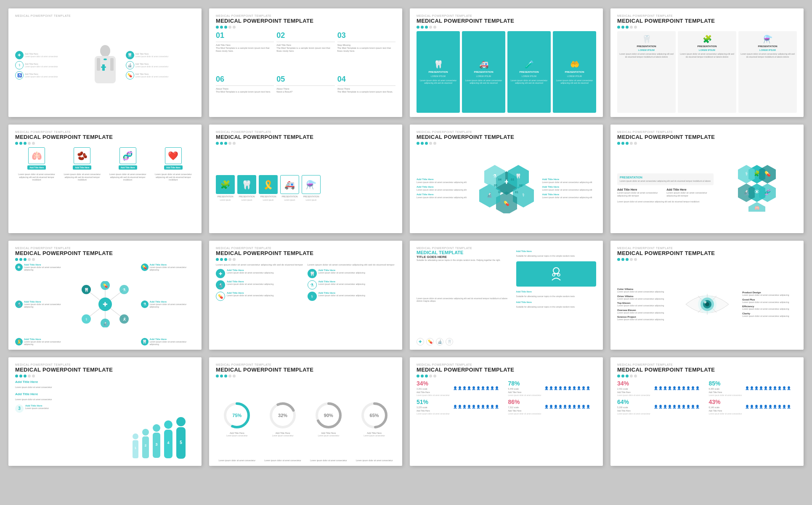 The width and height of the screenshot is (812, 505). I want to click on slide-10-title: MEDICAL POWERPOINT TEMPLATE, so click(305, 253).